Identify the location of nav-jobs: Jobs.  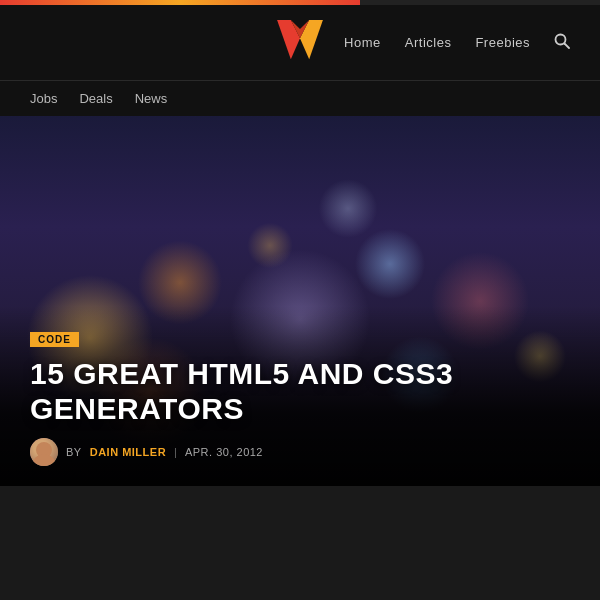
(44, 98).